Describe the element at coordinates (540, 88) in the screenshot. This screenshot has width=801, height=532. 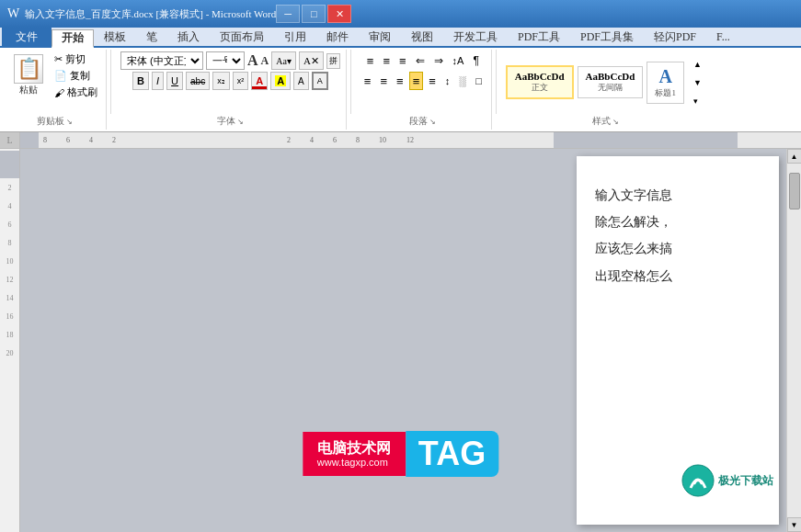
I see `style-normal-label: 正文` at that location.